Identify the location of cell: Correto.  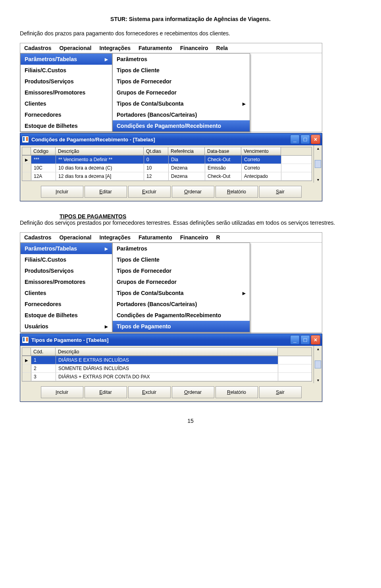
(262, 168).